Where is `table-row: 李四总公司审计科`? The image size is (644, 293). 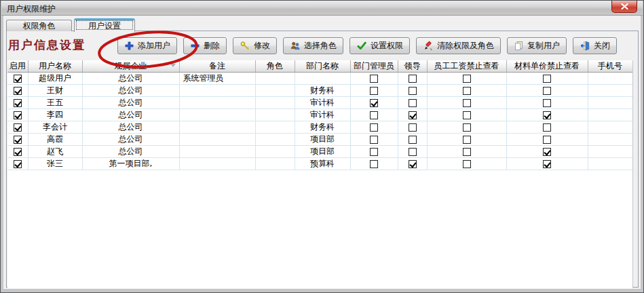
table-row: 李四总公司审计科 is located at coordinates (320, 115).